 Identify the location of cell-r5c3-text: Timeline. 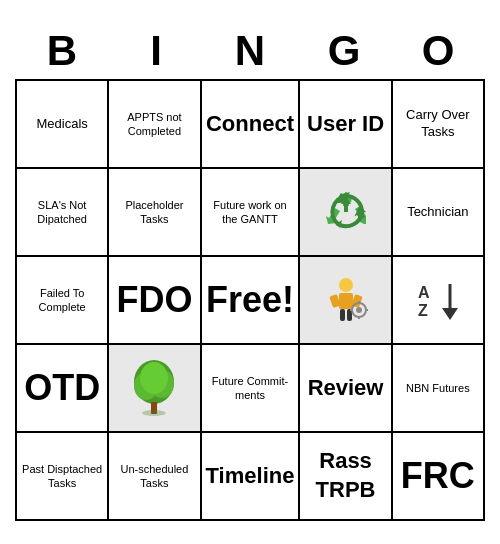
(250, 476).